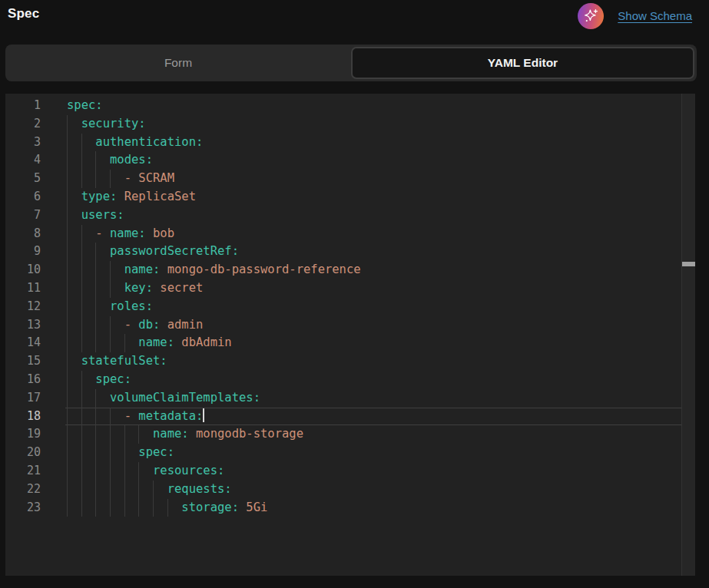  What do you see at coordinates (23, 325) in the screenshot?
I see `line-number: 13` at bounding box center [23, 325].